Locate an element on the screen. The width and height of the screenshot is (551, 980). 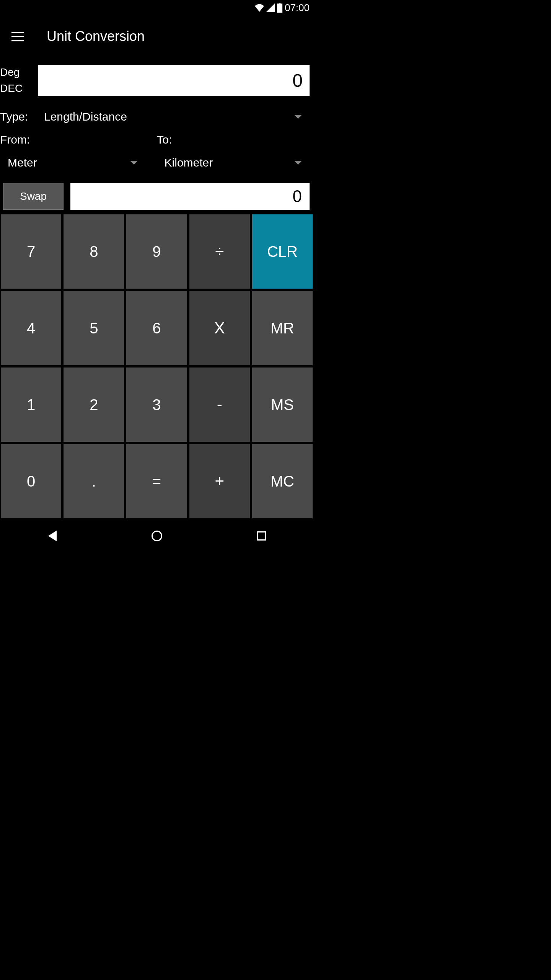
key-decimal: . is located at coordinates (94, 481).